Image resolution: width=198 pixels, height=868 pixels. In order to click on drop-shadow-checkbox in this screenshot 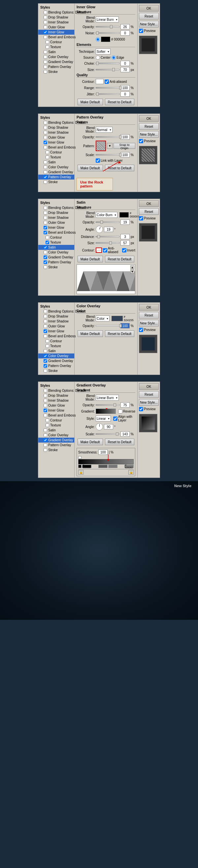, I will do `click(45, 18)`.